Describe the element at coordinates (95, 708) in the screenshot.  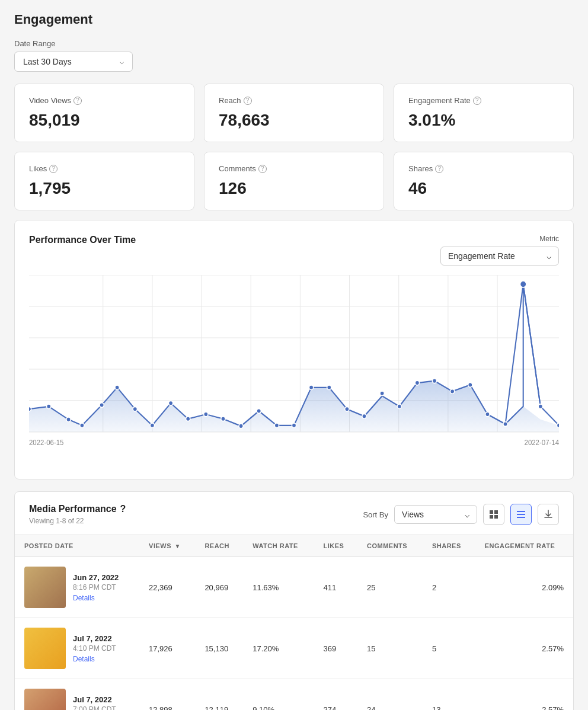
I see `post-time: 7:00 PM CDT` at that location.